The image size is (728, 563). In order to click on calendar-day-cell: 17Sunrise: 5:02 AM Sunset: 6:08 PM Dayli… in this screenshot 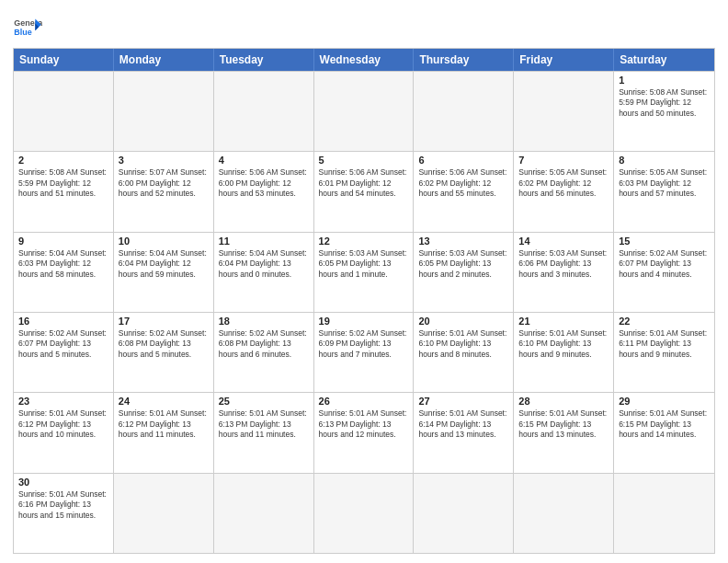, I will do `click(164, 352)`.